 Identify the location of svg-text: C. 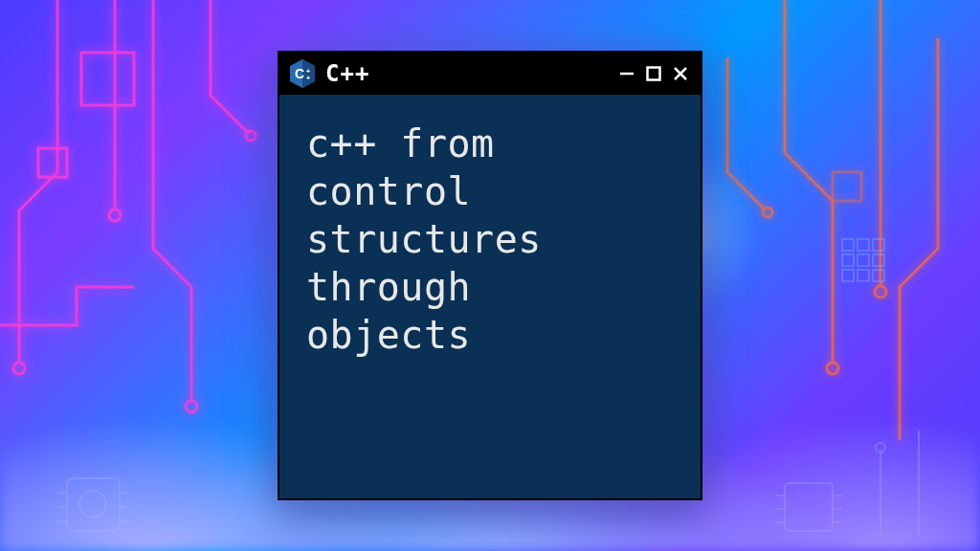
(300, 74).